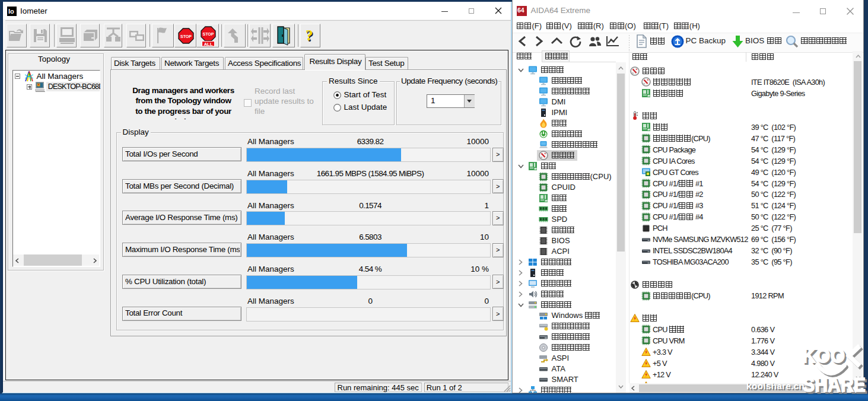 Image resolution: width=868 pixels, height=401 pixels. Describe the element at coordinates (824, 355) in the screenshot. I see `svg-text: KOO` at that location.